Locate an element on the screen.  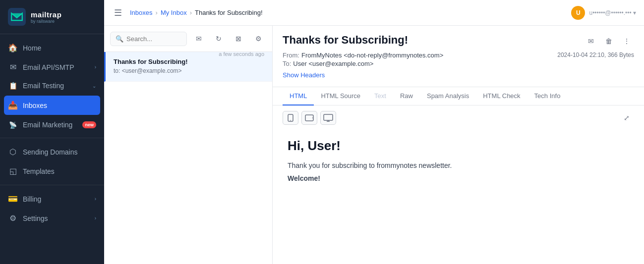
search-input is located at coordinates (154, 39).